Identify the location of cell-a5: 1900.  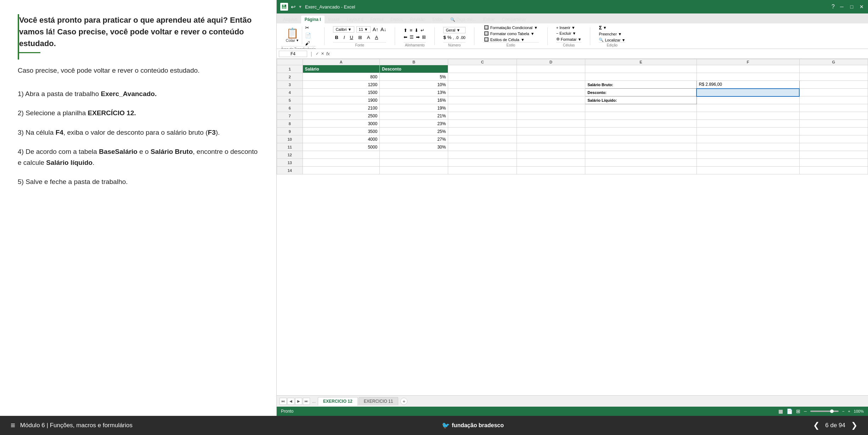
(341, 100).